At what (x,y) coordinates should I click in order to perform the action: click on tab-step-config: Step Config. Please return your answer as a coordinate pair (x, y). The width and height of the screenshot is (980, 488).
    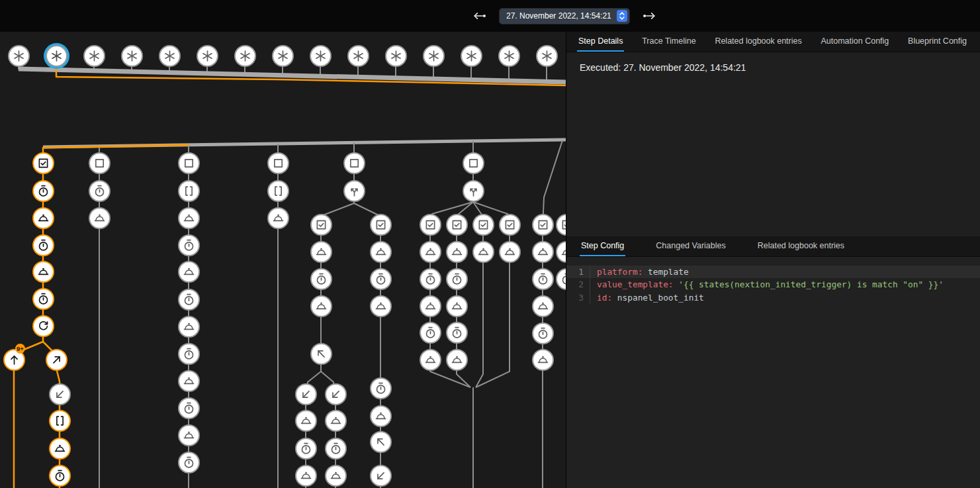
    Looking at the image, I should click on (602, 246).